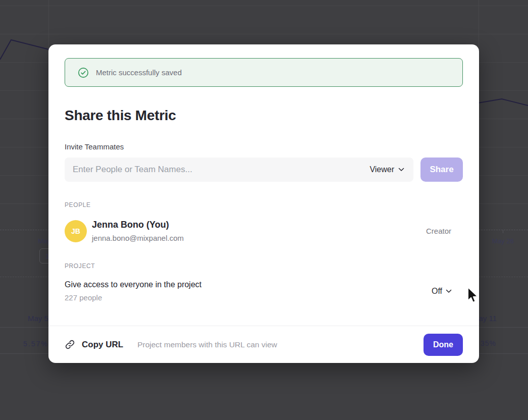  I want to click on invite-input-wrap: Viewer, so click(239, 170).